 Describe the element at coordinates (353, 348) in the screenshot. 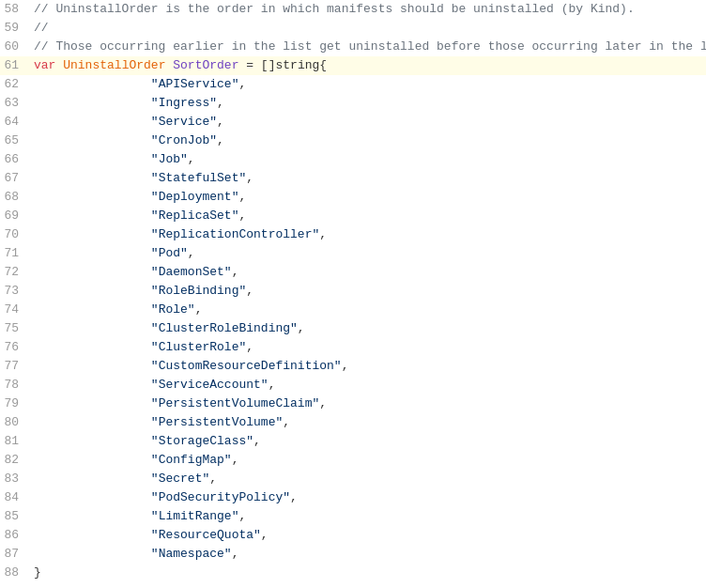

I see `code-line: 76 "ClusterRole",` at that location.